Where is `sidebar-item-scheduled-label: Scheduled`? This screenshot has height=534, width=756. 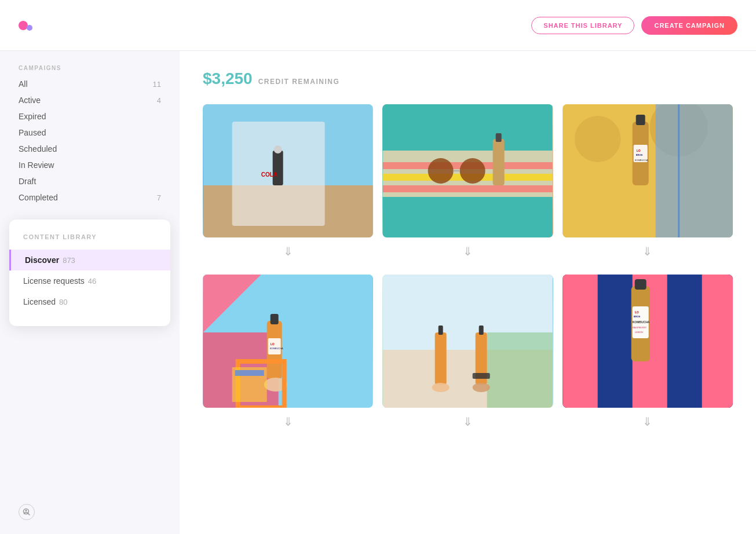 sidebar-item-scheduled-label: Scheduled is located at coordinates (38, 149).